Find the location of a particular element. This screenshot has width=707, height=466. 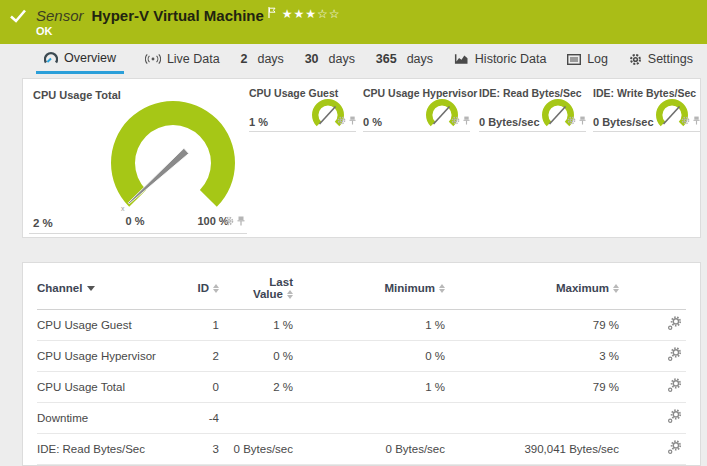

stars-empty: ☆☆ is located at coordinates (329, 14).